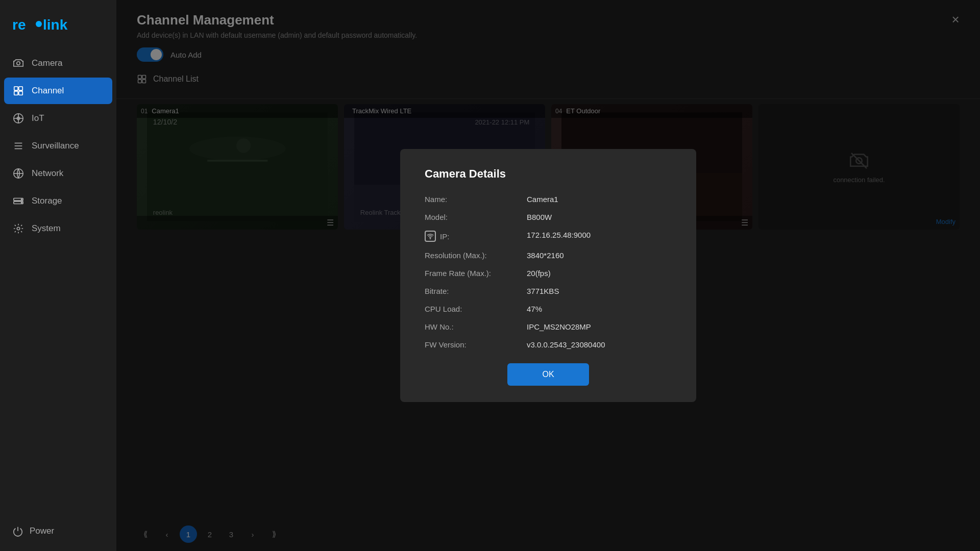 Image resolution: width=980 pixels, height=551 pixels. Describe the element at coordinates (476, 199) in the screenshot. I see `detail-label-name: Name:` at that location.